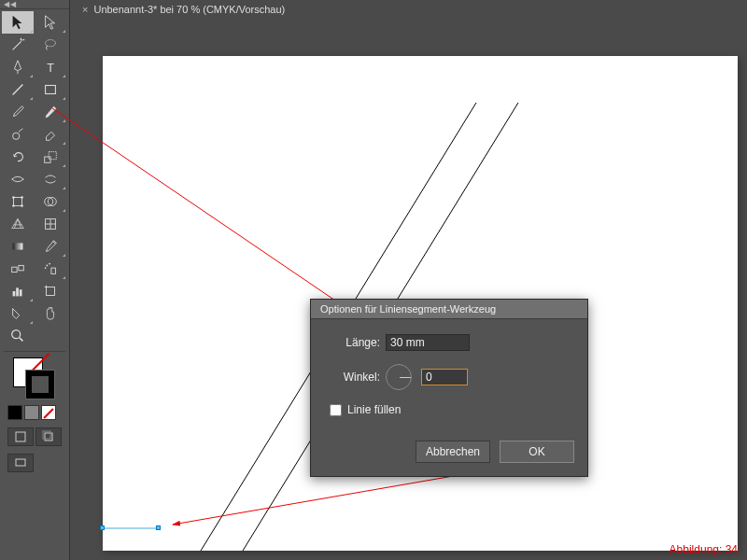  I want to click on symbol-sprayer-tool, so click(50, 269).